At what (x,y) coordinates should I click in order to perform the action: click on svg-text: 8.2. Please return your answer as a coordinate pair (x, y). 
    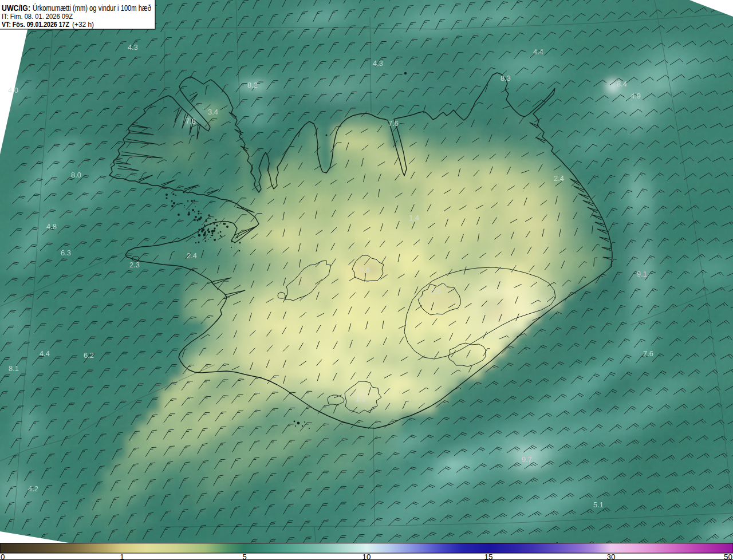
    Looking at the image, I should click on (253, 85).